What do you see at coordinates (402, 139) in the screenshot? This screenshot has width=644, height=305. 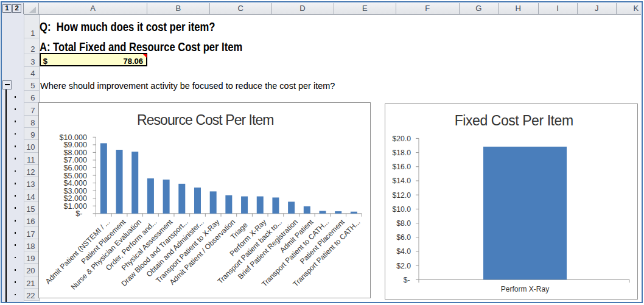 I see `svg-text: $20.0` at bounding box center [402, 139].